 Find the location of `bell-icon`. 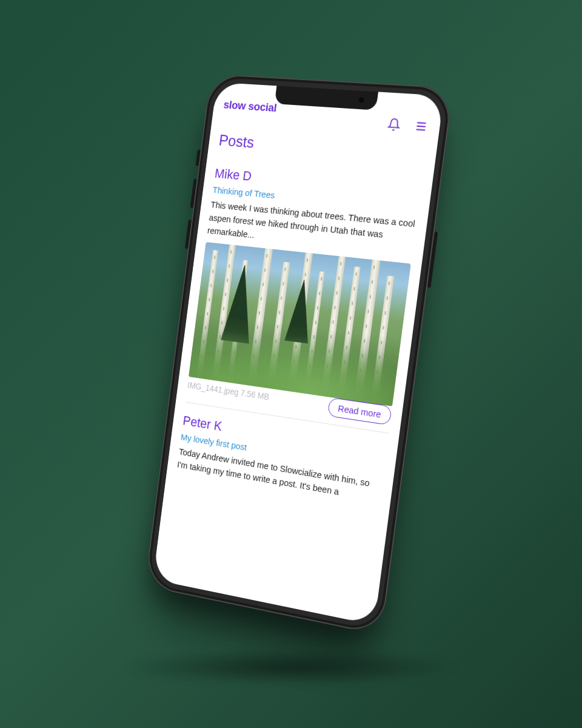

bell-icon is located at coordinates (394, 124).